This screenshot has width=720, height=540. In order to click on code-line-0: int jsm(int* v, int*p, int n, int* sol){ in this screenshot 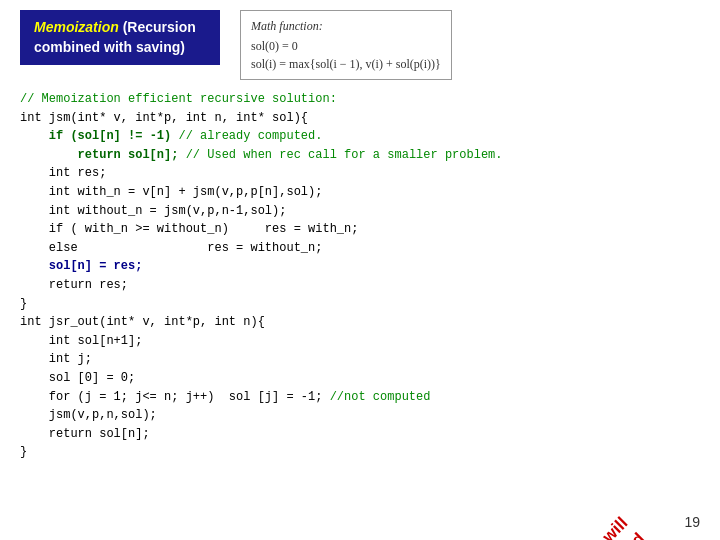, I will do `click(360, 118)`.